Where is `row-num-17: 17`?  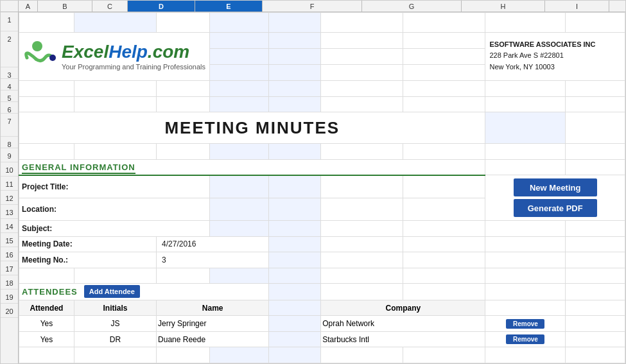 row-num-17: 17 is located at coordinates (9, 268).